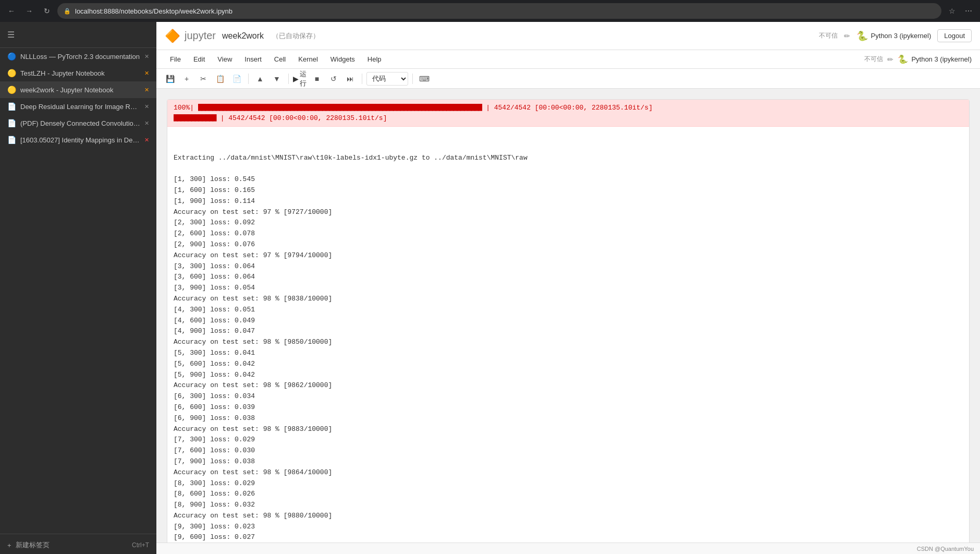  Describe the element at coordinates (183, 108) in the screenshot. I see `progress-pct: 100%|` at that location.